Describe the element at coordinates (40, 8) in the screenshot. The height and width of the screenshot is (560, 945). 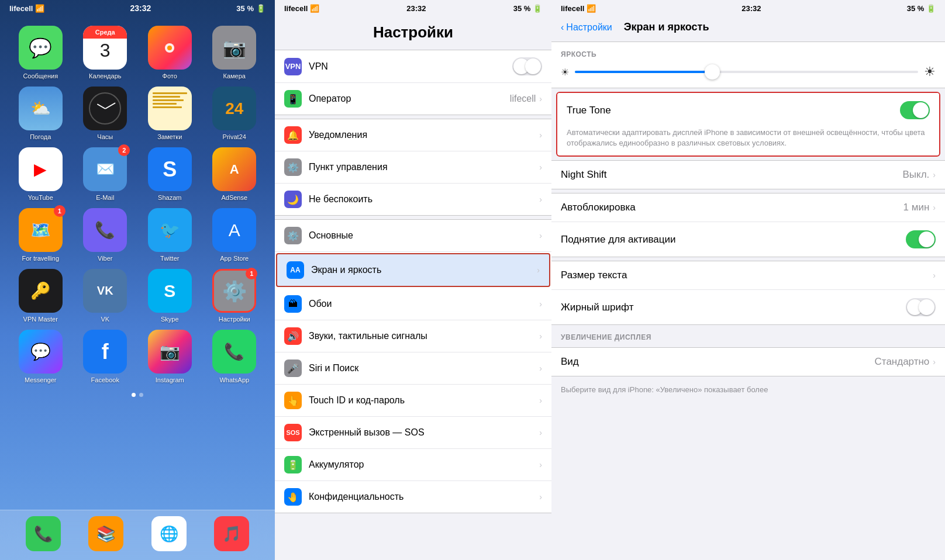
I see `home-wifi-icon: 📶` at that location.